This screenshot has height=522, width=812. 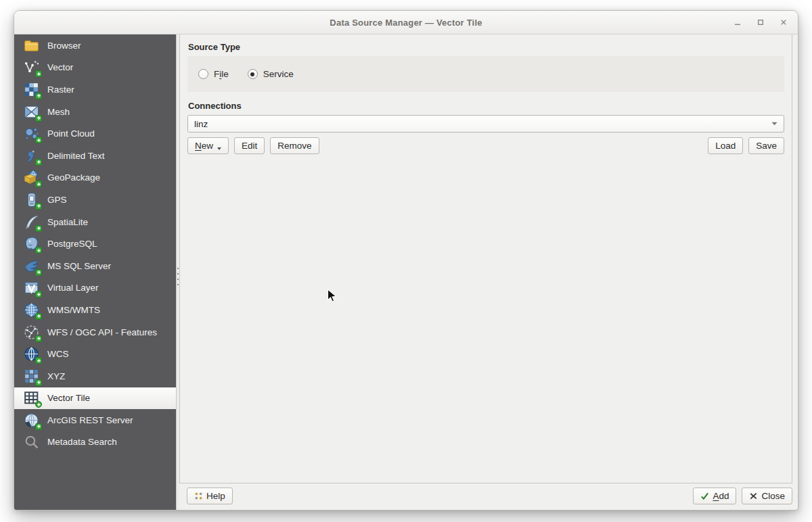 What do you see at coordinates (95, 222) in the screenshot?
I see `sidebar-item-spatialite: SpatiaLite` at bounding box center [95, 222].